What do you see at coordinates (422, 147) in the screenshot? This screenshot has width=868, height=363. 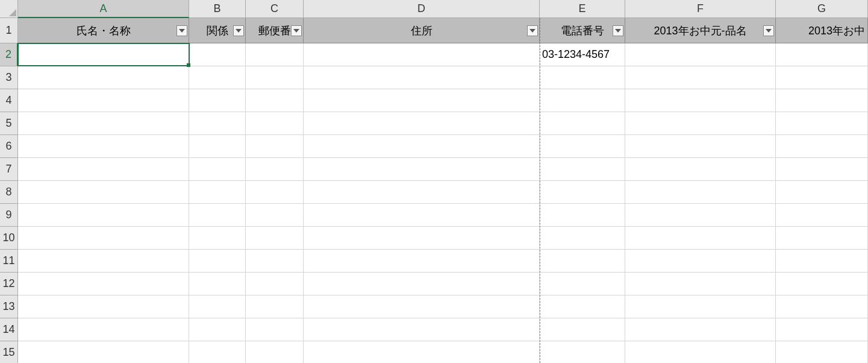 I see `cell-D6` at bounding box center [422, 147].